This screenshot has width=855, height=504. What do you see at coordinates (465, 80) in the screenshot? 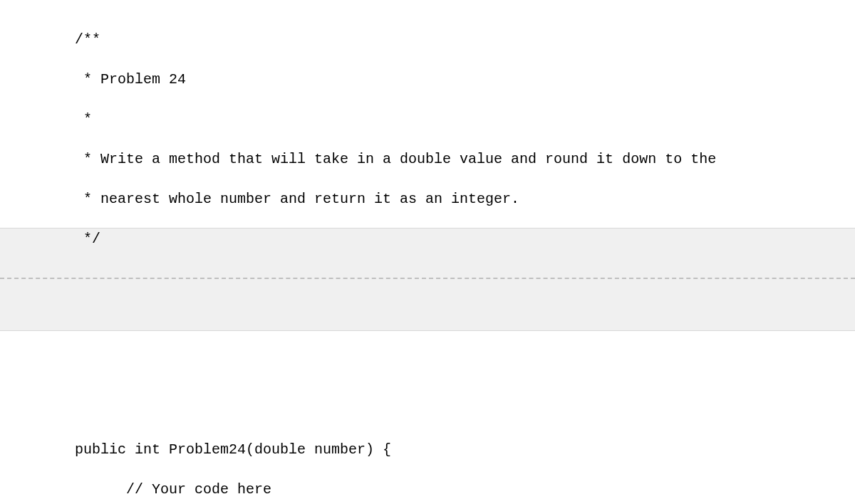
I see `comment-line: * Problem 24` at bounding box center [465, 80].